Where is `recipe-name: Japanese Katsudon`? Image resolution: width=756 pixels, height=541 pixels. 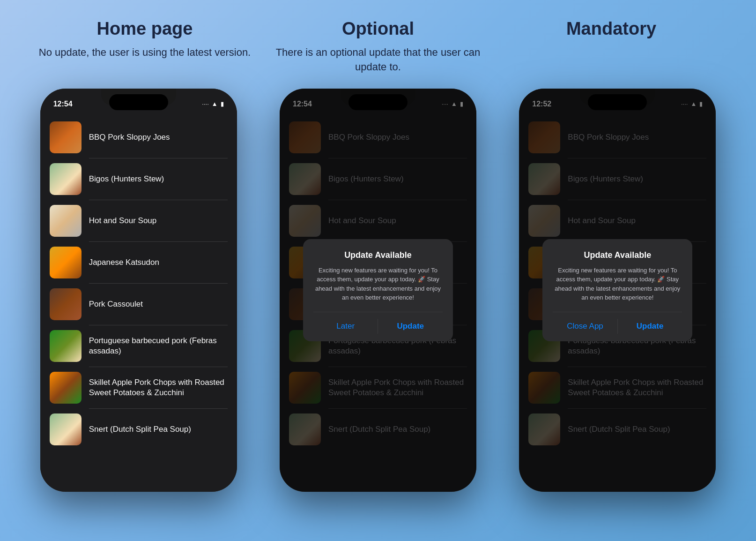 recipe-name: Japanese Katsudon is located at coordinates (124, 263).